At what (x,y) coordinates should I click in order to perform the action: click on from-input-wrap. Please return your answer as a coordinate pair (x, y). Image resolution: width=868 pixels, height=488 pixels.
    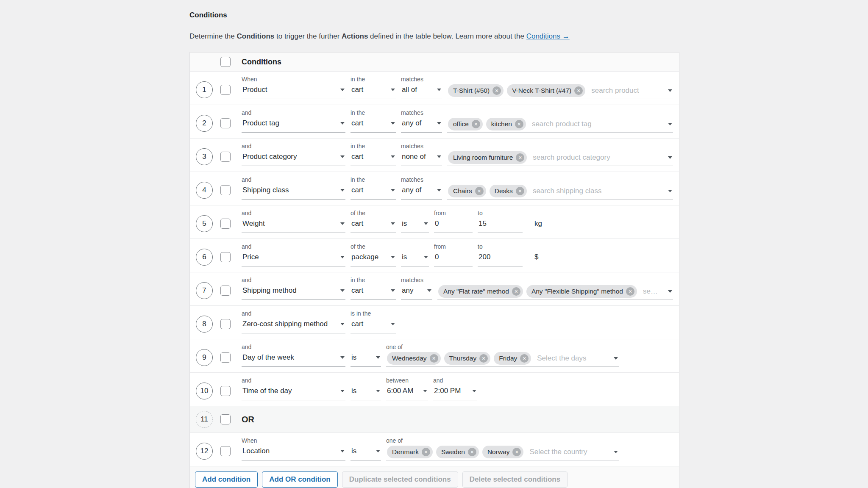
    Looking at the image, I should click on (453, 258).